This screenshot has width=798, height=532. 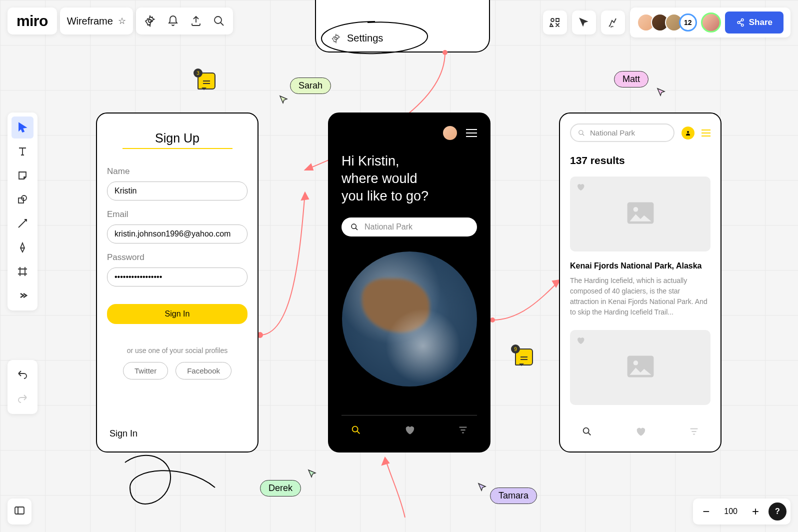 What do you see at coordinates (177, 350) in the screenshot?
I see `social-hint: or use one of your social profiles` at bounding box center [177, 350].